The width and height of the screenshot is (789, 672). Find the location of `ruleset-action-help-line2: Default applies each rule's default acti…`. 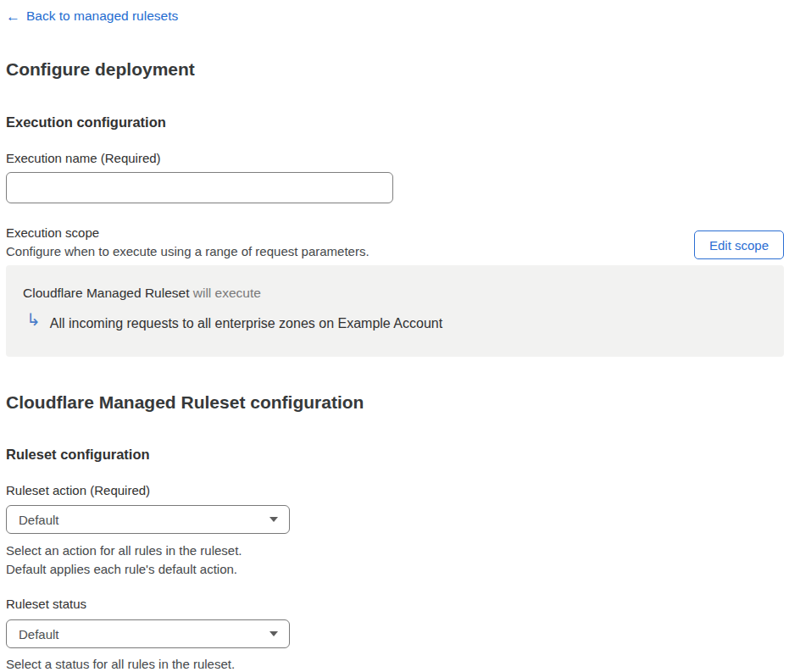

ruleset-action-help-line2: Default applies each rule's default acti… is located at coordinates (122, 569).